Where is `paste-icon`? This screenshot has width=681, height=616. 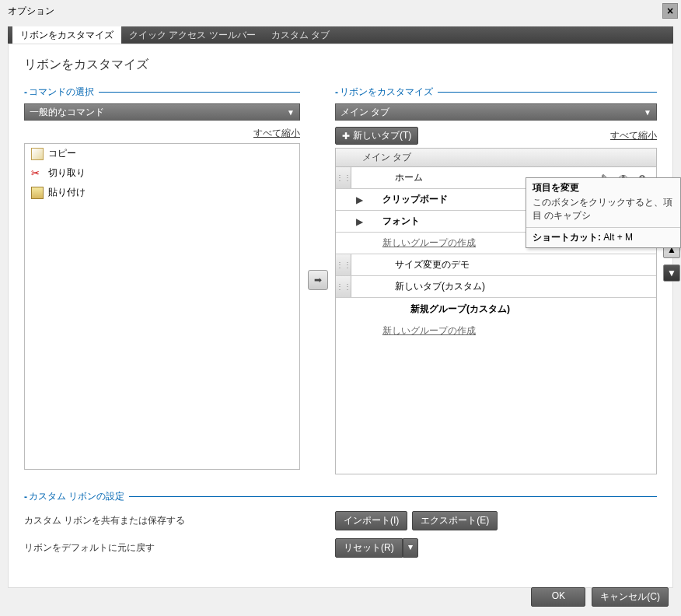 paste-icon is located at coordinates (37, 193).